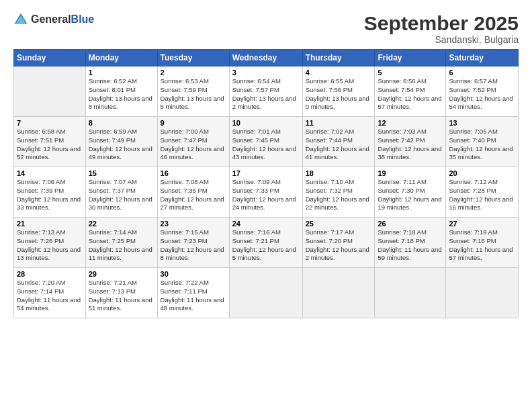  I want to click on calendar-week-1: 7Sunrise: 6:58 AM Sunset: 7:51 PM Daylig…, so click(266, 142).